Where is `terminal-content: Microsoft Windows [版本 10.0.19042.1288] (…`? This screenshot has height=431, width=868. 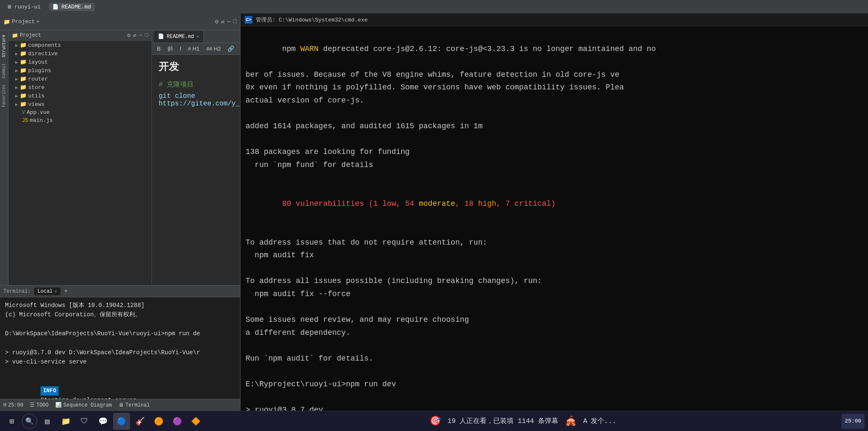 terminal-content: Microsoft Windows [版本 10.0.19042.1288] (… is located at coordinates (120, 348).